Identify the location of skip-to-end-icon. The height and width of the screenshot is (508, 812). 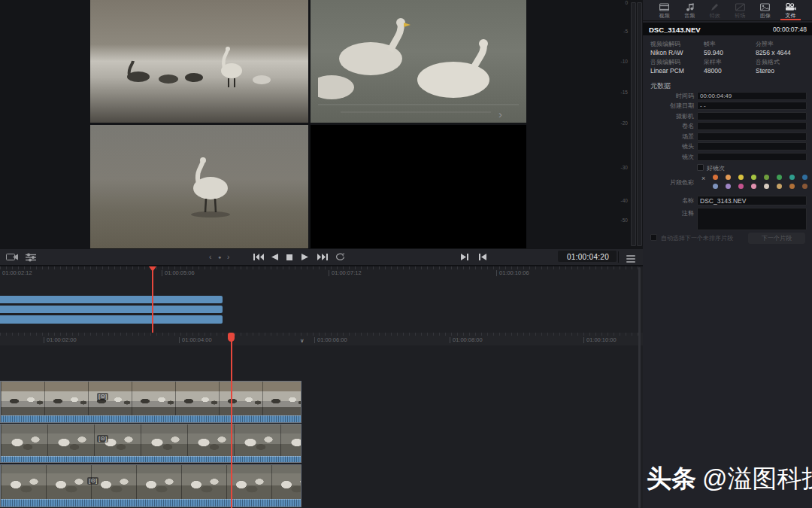
(323, 257).